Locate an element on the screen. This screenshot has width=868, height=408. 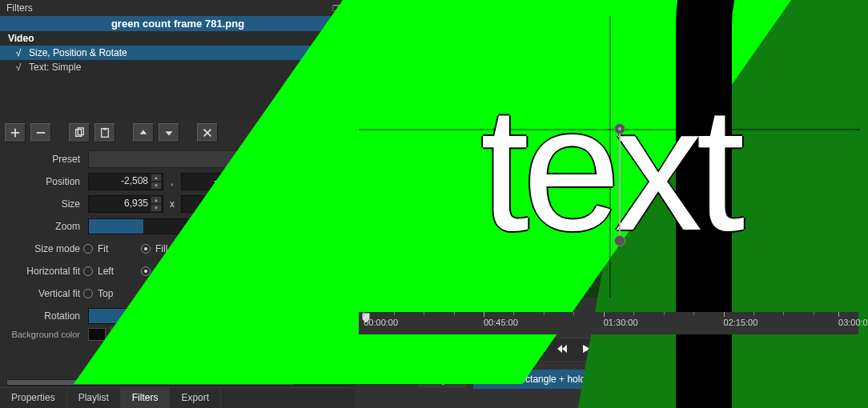
tab-playlist: Playlist is located at coordinates (94, 398).